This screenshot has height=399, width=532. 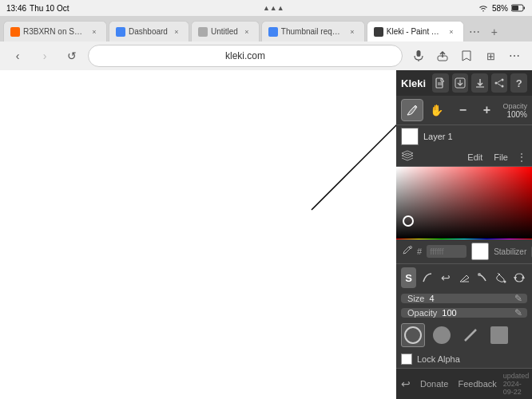 I want to click on opacity-slider: Opacity 100 ✎, so click(x=464, y=313).